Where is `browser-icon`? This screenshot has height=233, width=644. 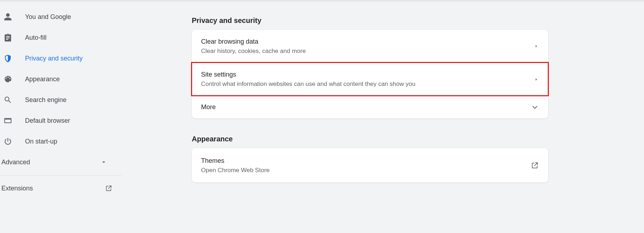
browser-icon is located at coordinates (8, 121).